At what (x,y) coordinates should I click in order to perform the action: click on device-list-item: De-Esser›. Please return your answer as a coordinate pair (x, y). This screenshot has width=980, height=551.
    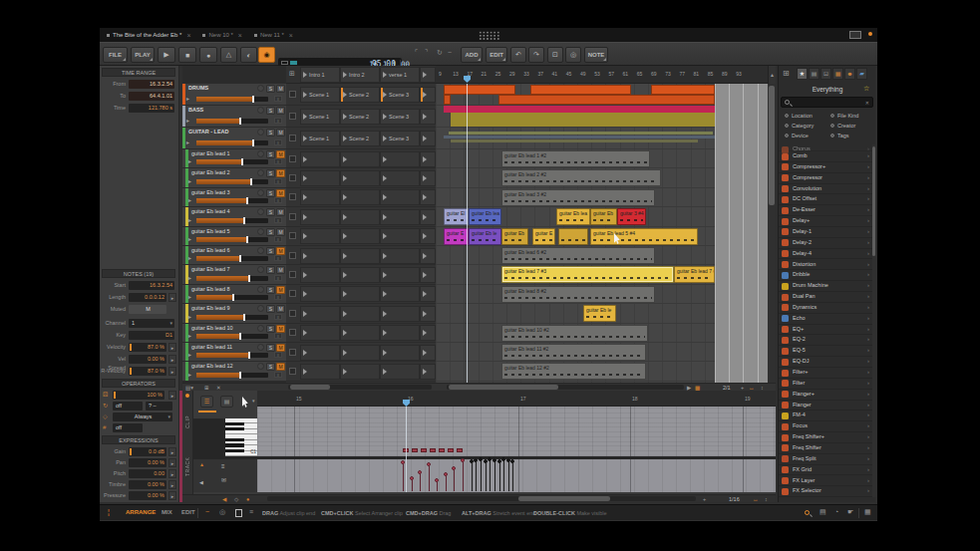
    Looking at the image, I should click on (825, 211).